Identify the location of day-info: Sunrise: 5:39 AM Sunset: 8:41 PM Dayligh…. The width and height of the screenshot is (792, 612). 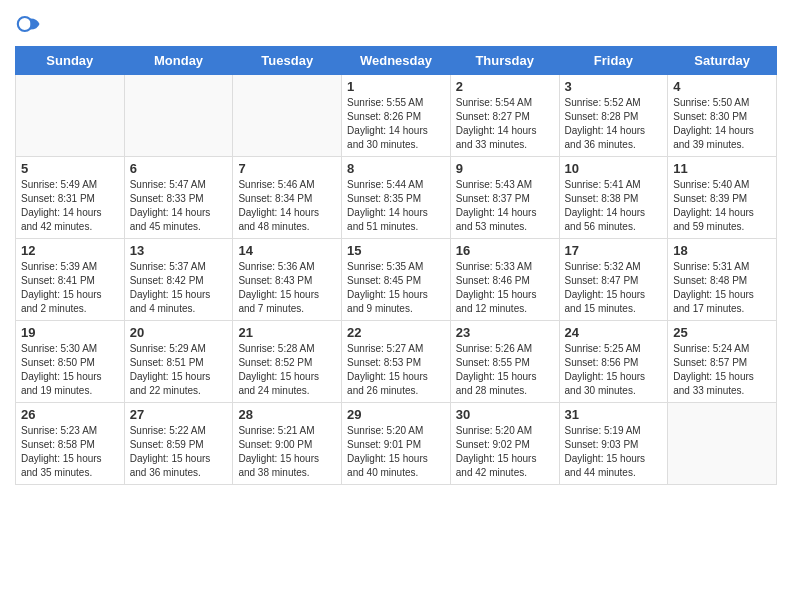
(70, 288).